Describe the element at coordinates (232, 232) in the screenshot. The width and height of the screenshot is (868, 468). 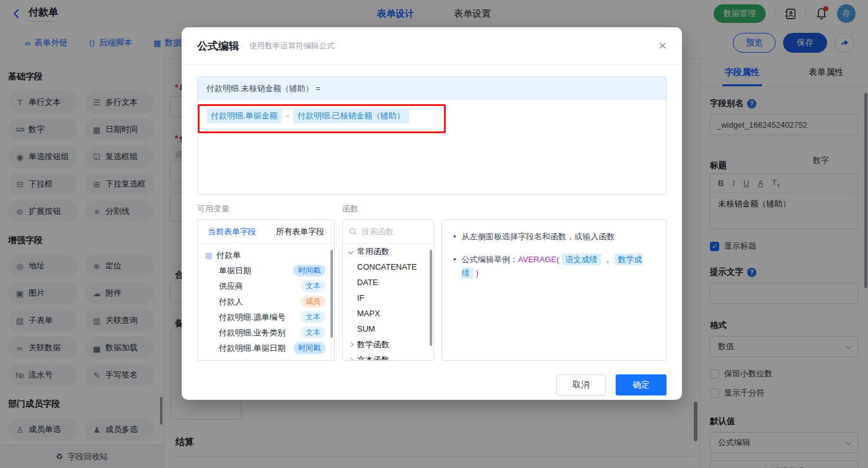
I see `tab-current-form-fields: 当前表单字段` at that location.